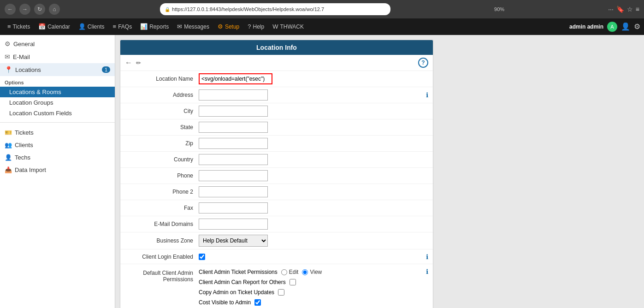 This screenshot has width=644, height=308. I want to click on toolbar-reports-label: Reports, so click(159, 27).